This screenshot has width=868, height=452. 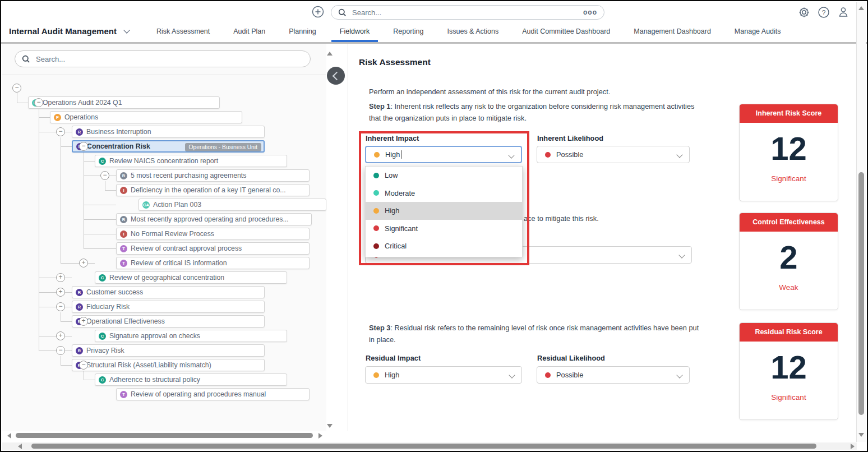 What do you see at coordinates (191, 336) in the screenshot?
I see `tree-node: CSignature approval on checks` at bounding box center [191, 336].